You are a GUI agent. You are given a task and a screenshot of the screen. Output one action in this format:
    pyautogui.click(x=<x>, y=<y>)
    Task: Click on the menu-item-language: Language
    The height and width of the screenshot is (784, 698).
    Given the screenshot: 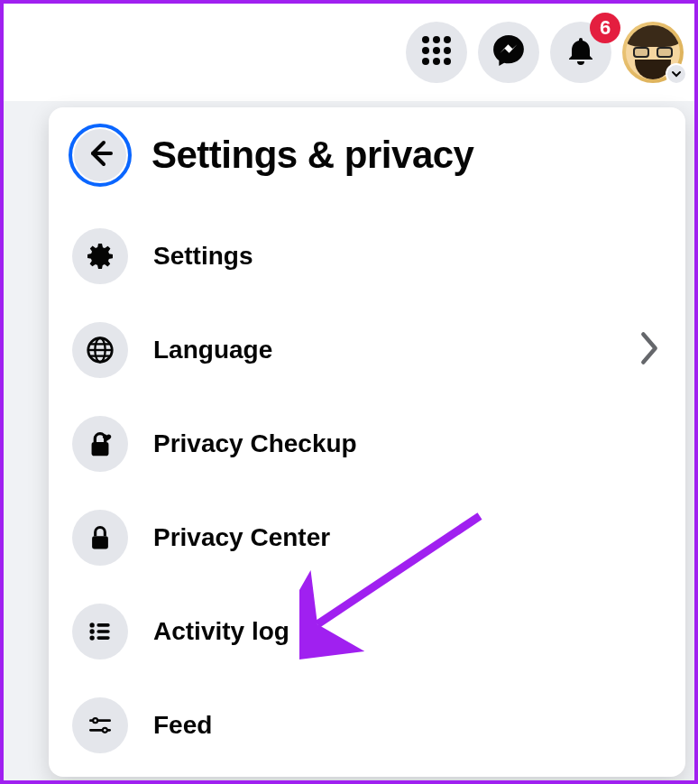 What is the action you would take?
    pyautogui.click(x=369, y=350)
    